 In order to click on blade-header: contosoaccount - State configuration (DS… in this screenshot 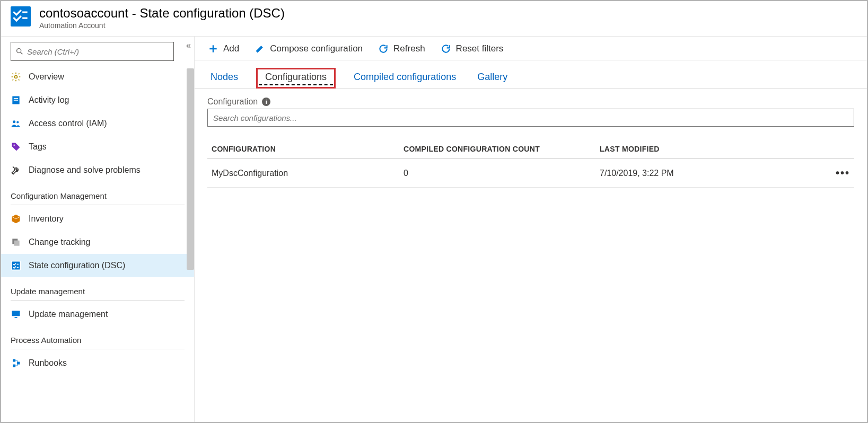, I will do `click(434, 19)`.